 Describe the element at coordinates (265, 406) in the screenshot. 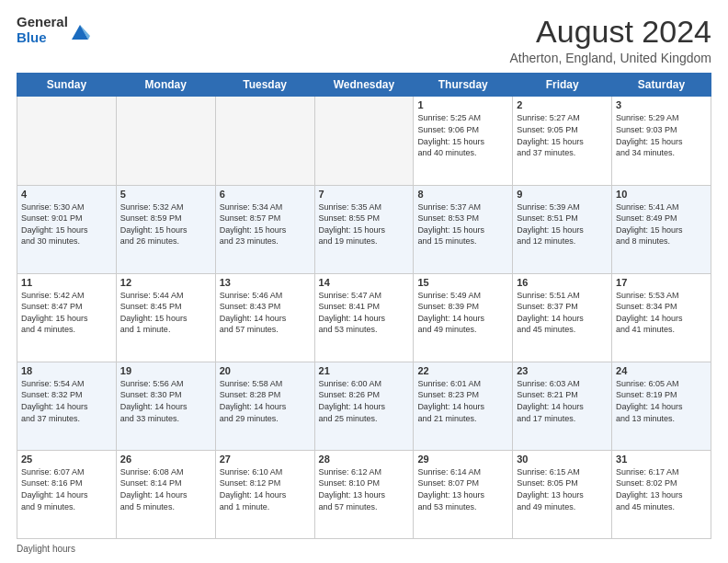

I see `calendar-cell: 20Sunrise: 5:58 AM Sunset: 8:28 PM Dayli…` at that location.